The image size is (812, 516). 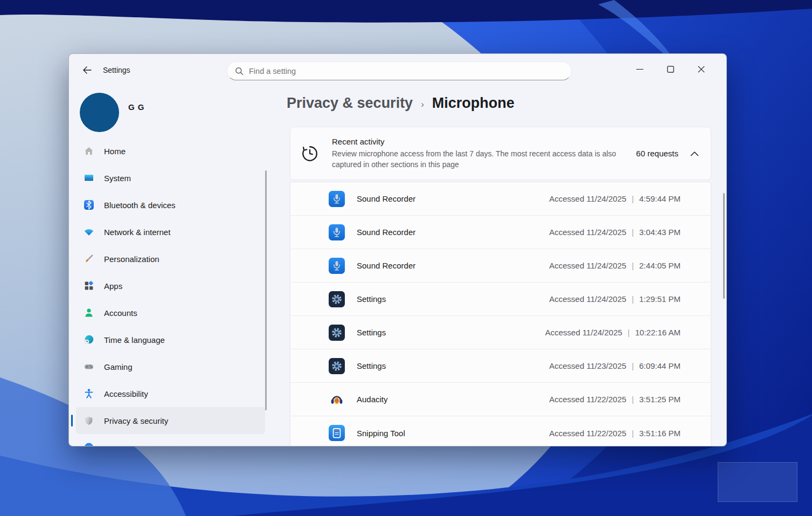 I want to click on wifi-icon, so click(x=89, y=232).